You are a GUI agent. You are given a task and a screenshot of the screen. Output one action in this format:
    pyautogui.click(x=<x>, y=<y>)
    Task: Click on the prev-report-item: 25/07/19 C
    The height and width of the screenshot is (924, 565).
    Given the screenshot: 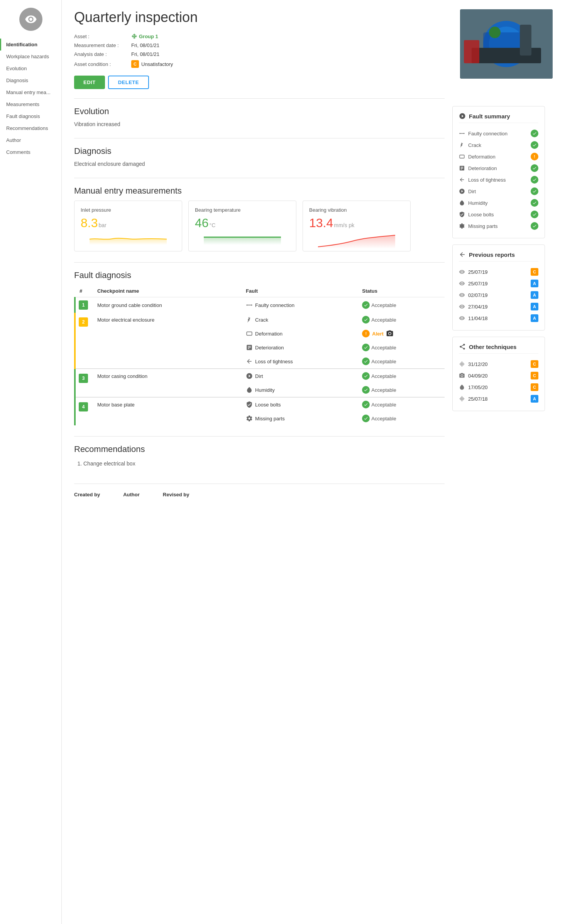 What is the action you would take?
    pyautogui.click(x=499, y=272)
    